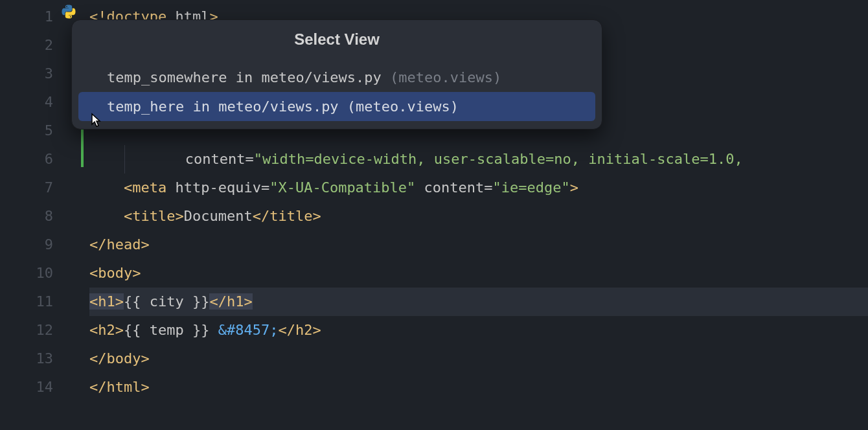 The width and height of the screenshot is (868, 430). What do you see at coordinates (479, 188) in the screenshot?
I see `code-line: <meta http-equiv="X-UA-Compatible" conte…` at bounding box center [479, 188].